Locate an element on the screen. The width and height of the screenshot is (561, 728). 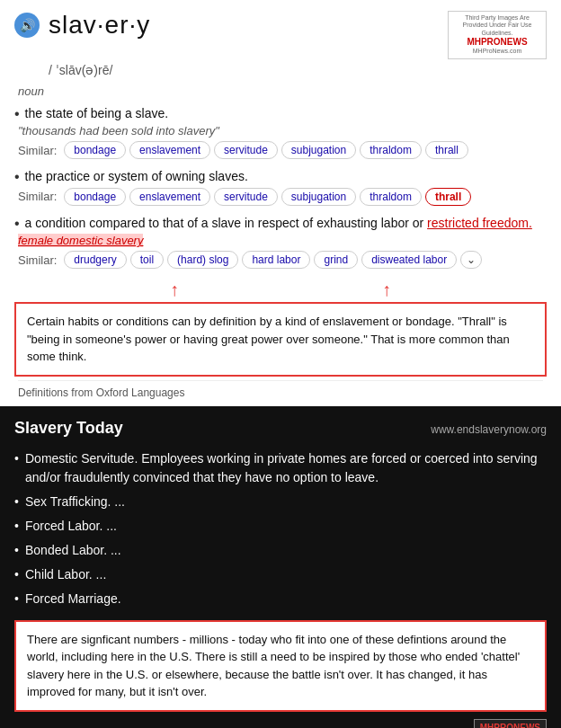
similar-tag-thrall-2: thrall is located at coordinates (448, 197).